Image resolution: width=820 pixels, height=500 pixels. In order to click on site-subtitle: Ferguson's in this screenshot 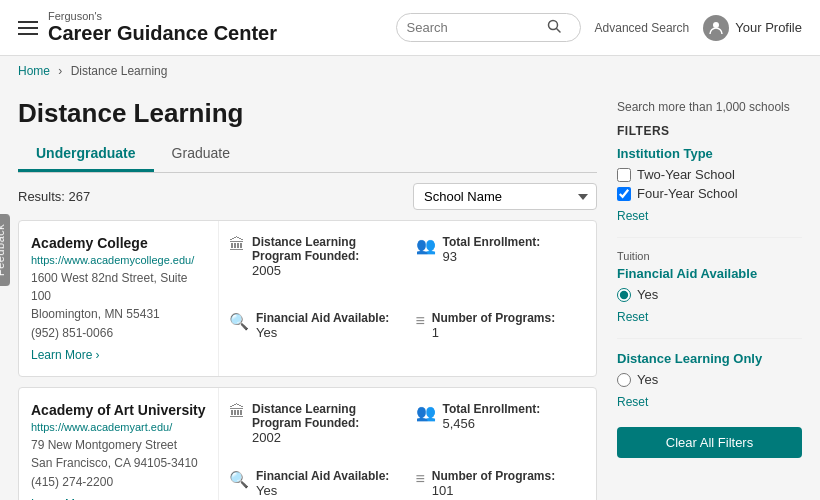, I will do `click(162, 16)`.